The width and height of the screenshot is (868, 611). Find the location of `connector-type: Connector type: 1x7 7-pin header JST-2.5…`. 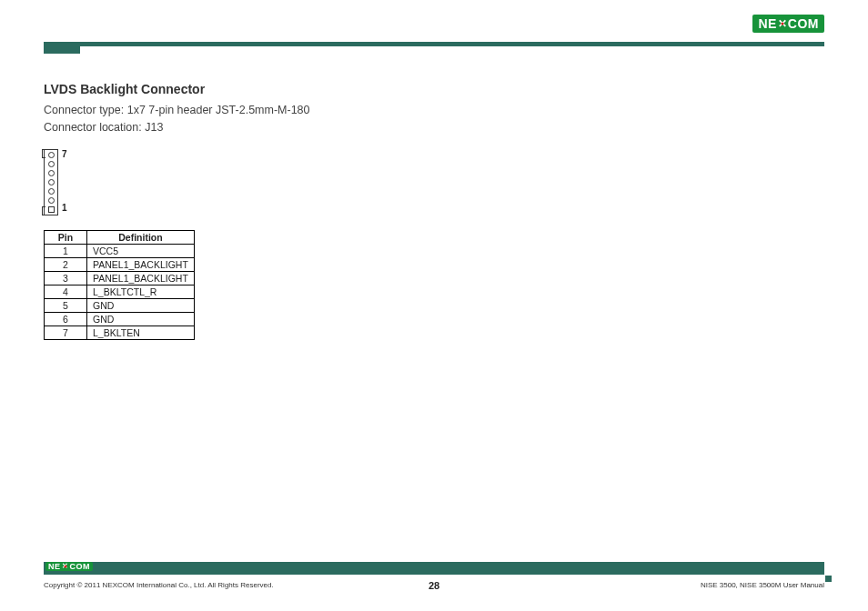

connector-type: Connector type: 1x7 7-pin header JST-2.5… is located at coordinates (177, 110).